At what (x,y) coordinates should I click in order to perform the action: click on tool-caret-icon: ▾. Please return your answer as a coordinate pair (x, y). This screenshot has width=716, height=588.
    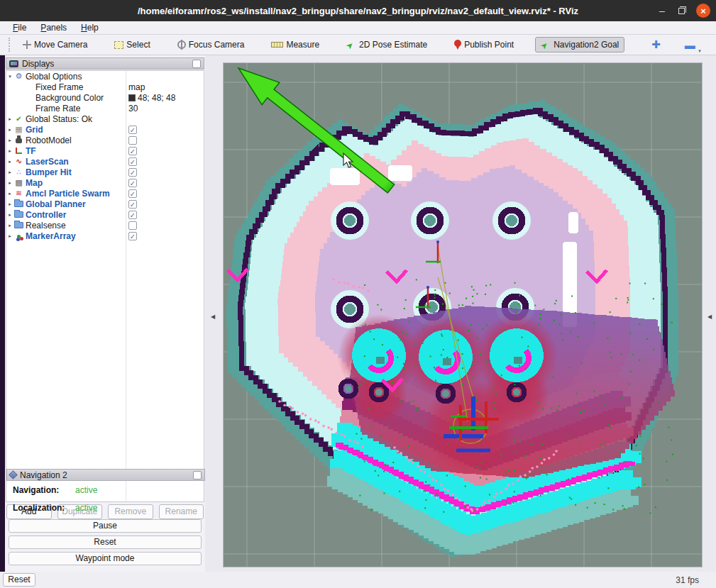
    Looking at the image, I should click on (700, 51).